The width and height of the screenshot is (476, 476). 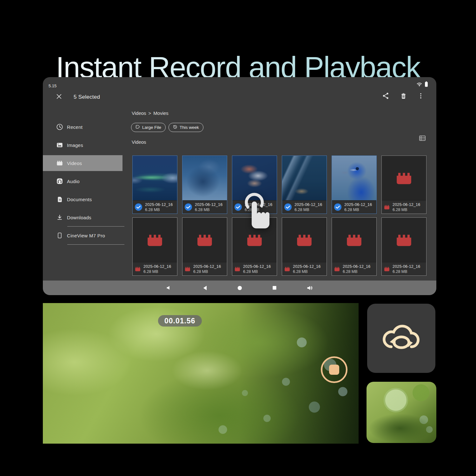 What do you see at coordinates (149, 128) in the screenshot?
I see `filter-chip-large-file: Large File` at bounding box center [149, 128].